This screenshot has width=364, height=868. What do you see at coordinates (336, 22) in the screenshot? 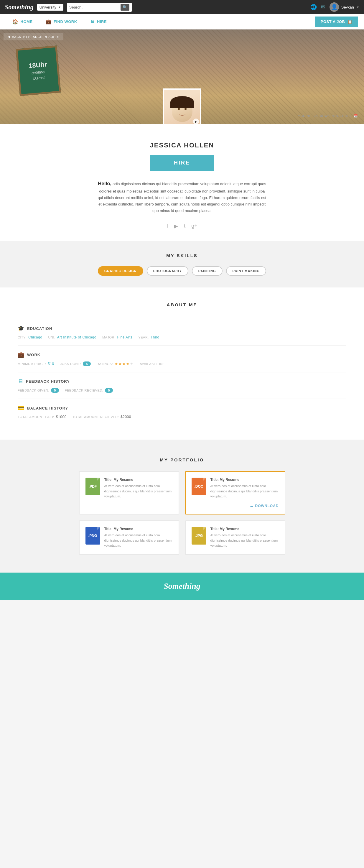
I see `post-job-button: POST A JOB 📋` at bounding box center [336, 22].